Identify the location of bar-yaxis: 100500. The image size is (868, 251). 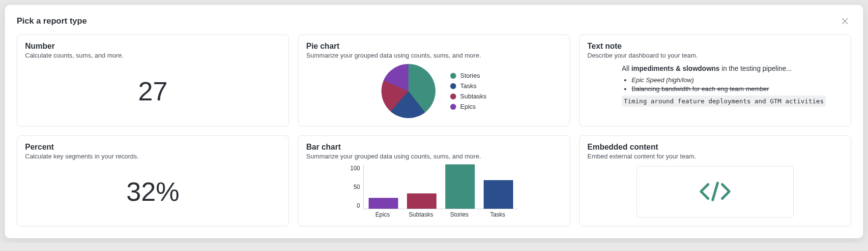
(356, 187).